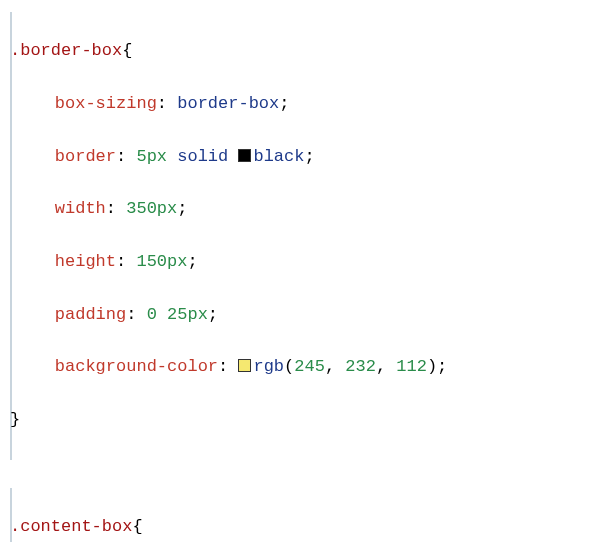 This screenshot has width=597, height=542. What do you see at coordinates (298, 515) in the screenshot?
I see `css-rule: .content-box{ box-sizing: content-box; b…` at bounding box center [298, 515].